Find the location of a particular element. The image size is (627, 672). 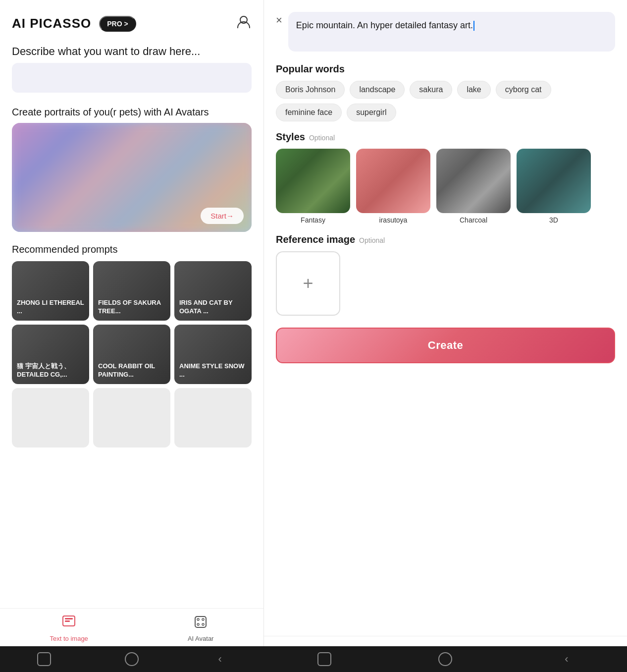

popular-tags: Boris Johnson landscape sakura lake cybo… is located at coordinates (446, 101).